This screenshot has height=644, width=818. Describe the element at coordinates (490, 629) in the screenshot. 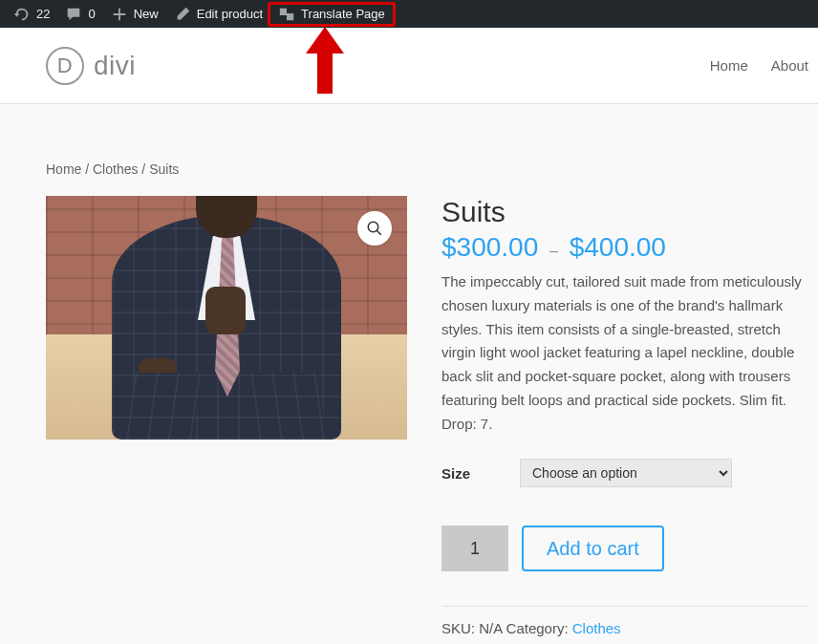

I see `sku-value: N/A` at that location.